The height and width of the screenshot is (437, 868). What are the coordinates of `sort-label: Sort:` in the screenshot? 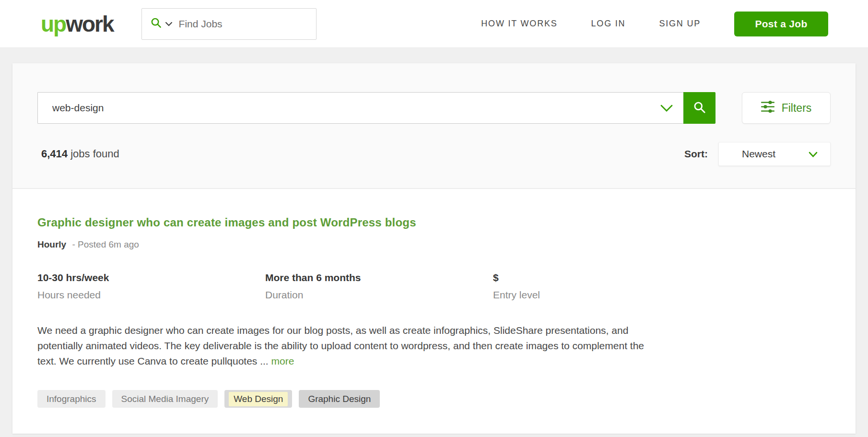 It's located at (696, 154).